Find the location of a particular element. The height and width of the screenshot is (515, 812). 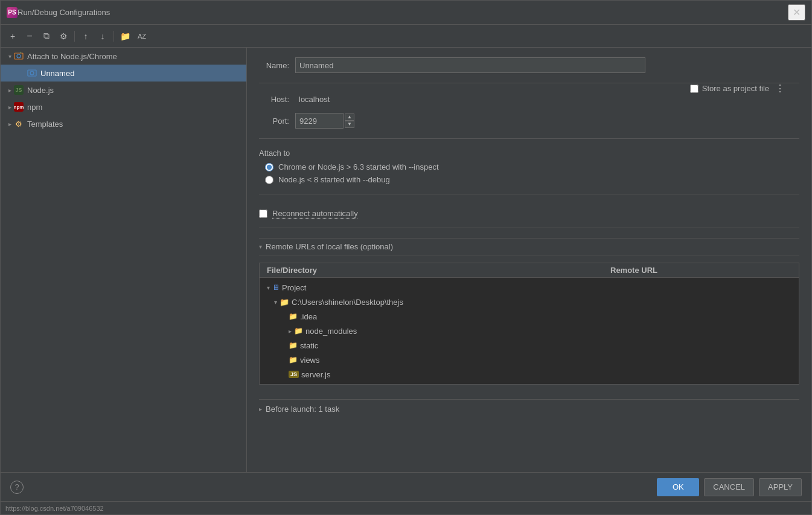

js-file-icon: JS is located at coordinates (293, 374).